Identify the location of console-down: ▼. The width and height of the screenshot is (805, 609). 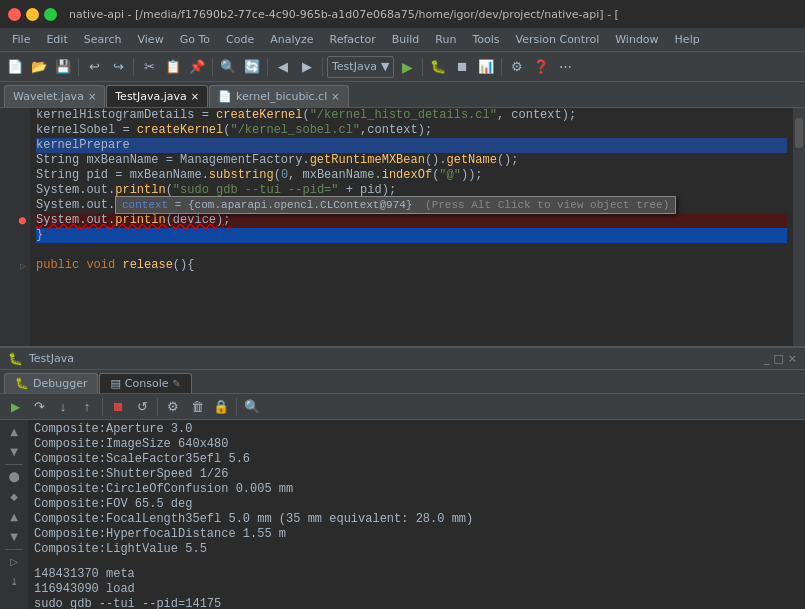
(14, 451).